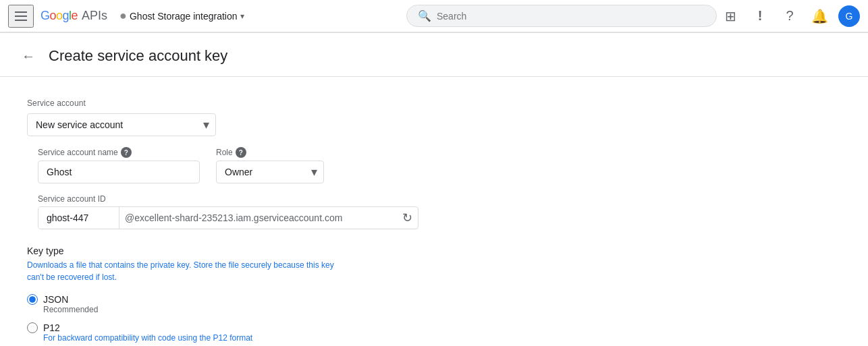  What do you see at coordinates (138, 56) in the screenshot?
I see `page-title: Create service account key` at bounding box center [138, 56].